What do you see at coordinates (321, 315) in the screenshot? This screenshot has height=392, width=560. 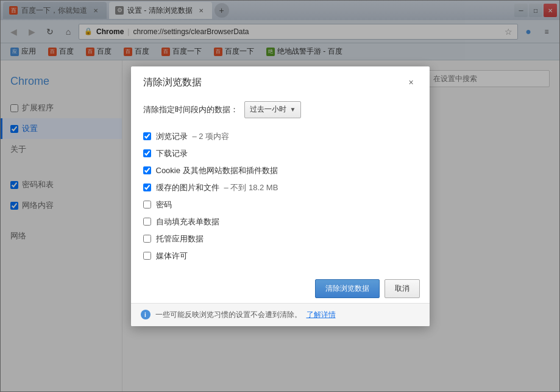 I see `info-learn-more-link: 了解详情` at bounding box center [321, 315].